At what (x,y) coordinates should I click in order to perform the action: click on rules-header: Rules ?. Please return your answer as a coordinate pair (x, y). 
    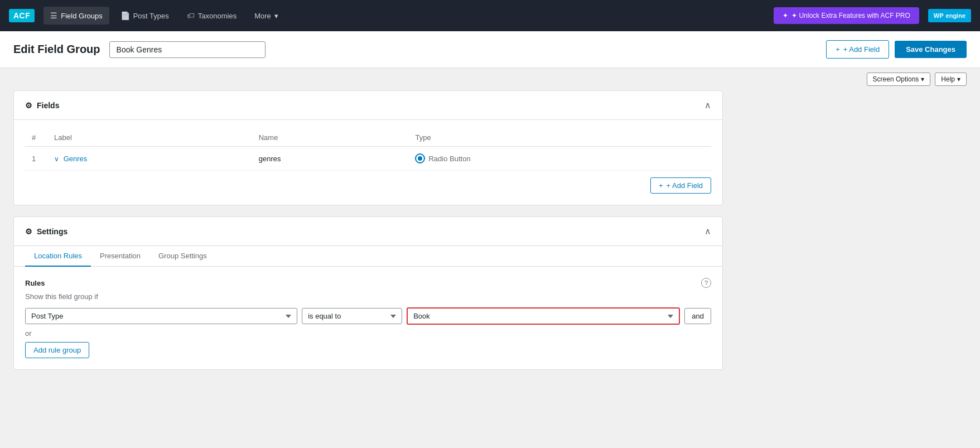
    Looking at the image, I should click on (368, 283).